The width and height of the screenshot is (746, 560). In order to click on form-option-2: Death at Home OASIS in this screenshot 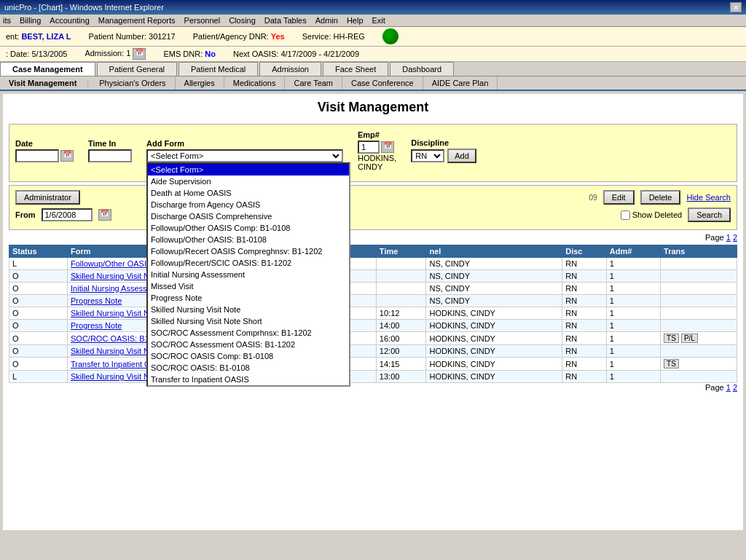, I will do `click(248, 193)`.